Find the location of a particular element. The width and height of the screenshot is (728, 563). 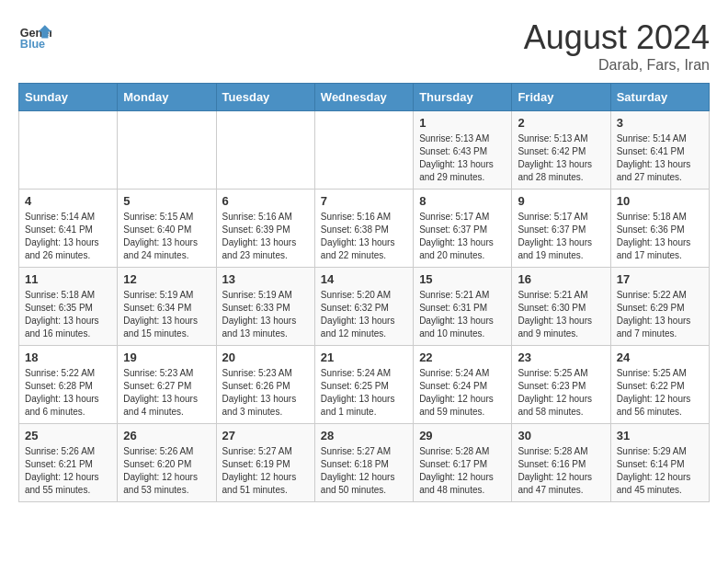

calendar-week-row: 11Sunrise: 5:18 AM Sunset: 6:35 PM Dayli… is located at coordinates (364, 307).